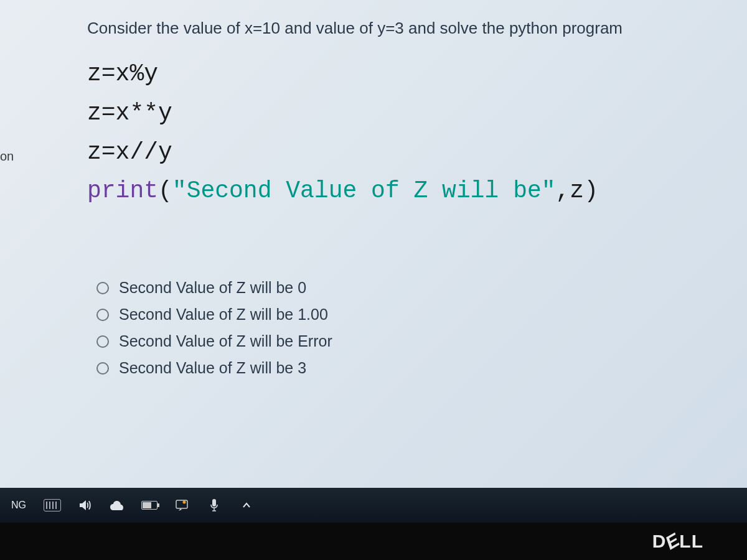  Describe the element at coordinates (374, 541) in the screenshot. I see `laptop-bezel: DELL` at that location.